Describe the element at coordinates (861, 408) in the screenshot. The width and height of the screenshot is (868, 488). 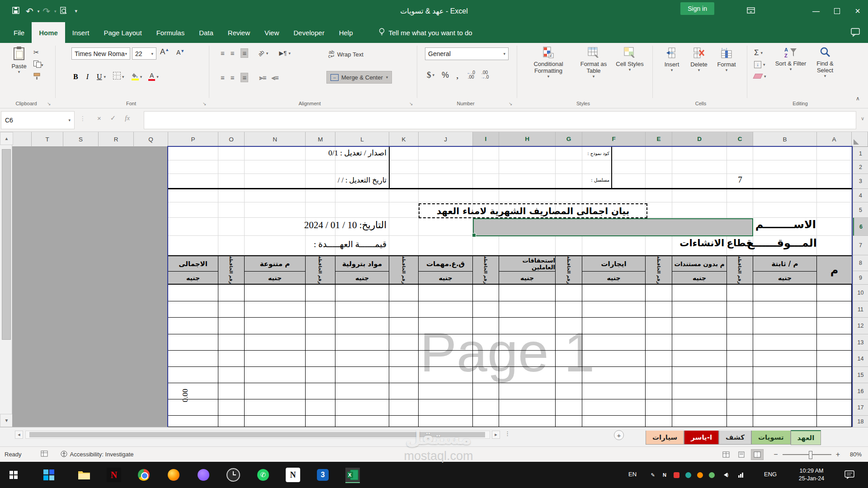
I see `row-header: 17` at that location.